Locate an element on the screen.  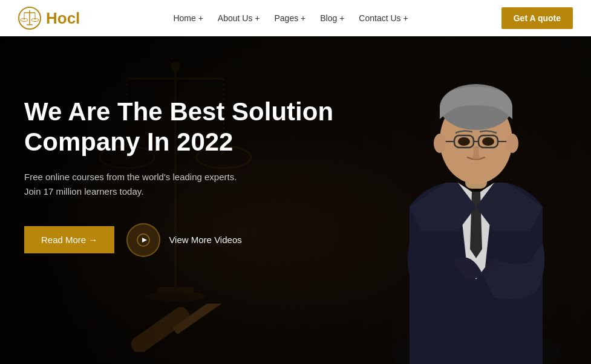
play-icon is located at coordinates (143, 240).